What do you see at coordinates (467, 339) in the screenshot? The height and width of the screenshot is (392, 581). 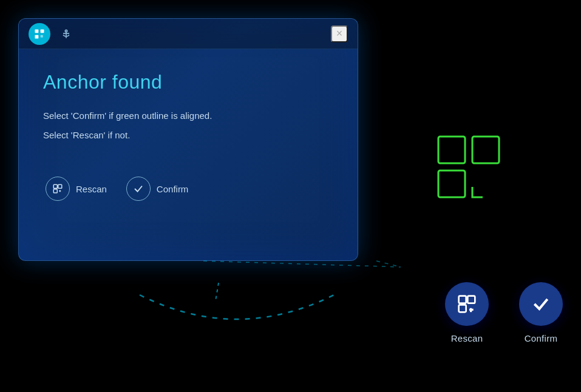 I see `rescan-float-label: Rescan` at bounding box center [467, 339].